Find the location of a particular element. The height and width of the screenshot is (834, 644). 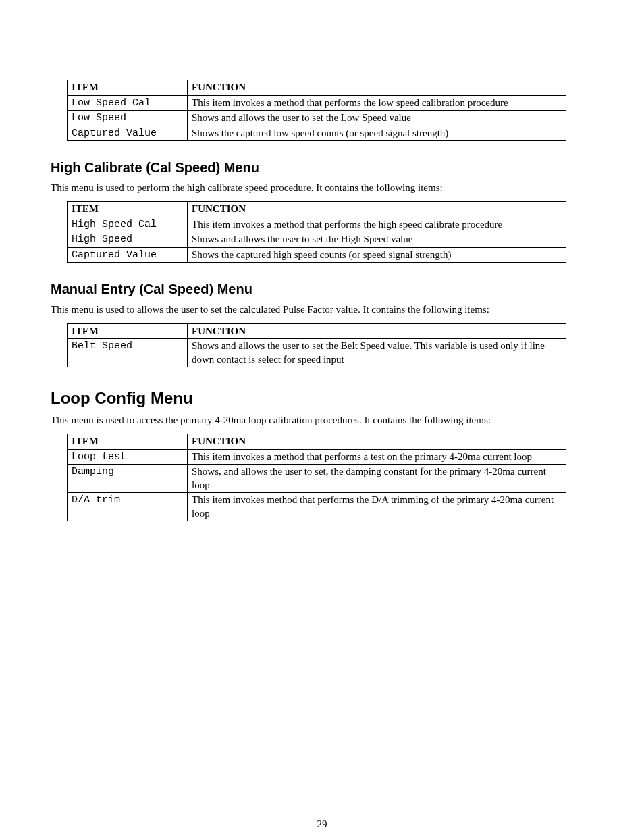

low-calibrate-table: ITEM FUNCTION Low Speed Cal This item in… is located at coordinates (317, 111).